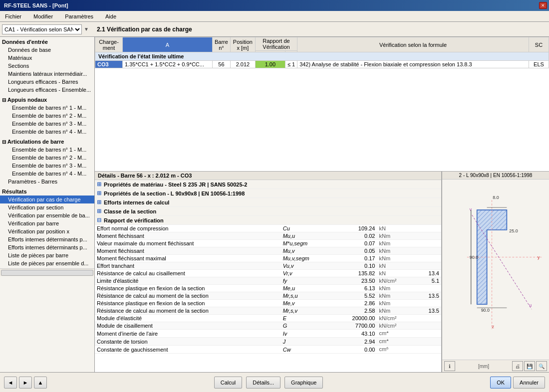 The image size is (549, 392). What do you see at coordinates (100, 211) in the screenshot?
I see `expand-icon-3: ⊞` at bounding box center [100, 211].